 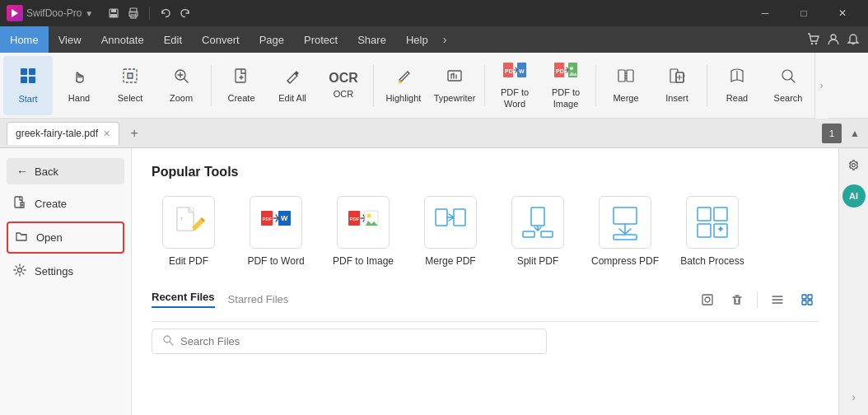 What do you see at coordinates (114, 13) in the screenshot?
I see `save-icon` at bounding box center [114, 13].